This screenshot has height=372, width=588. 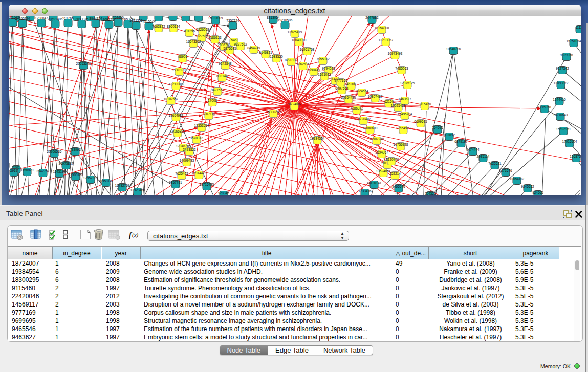 What do you see at coordinates (403, 128) in the screenshot?
I see `svg-text: 17654923` at bounding box center [403, 128].